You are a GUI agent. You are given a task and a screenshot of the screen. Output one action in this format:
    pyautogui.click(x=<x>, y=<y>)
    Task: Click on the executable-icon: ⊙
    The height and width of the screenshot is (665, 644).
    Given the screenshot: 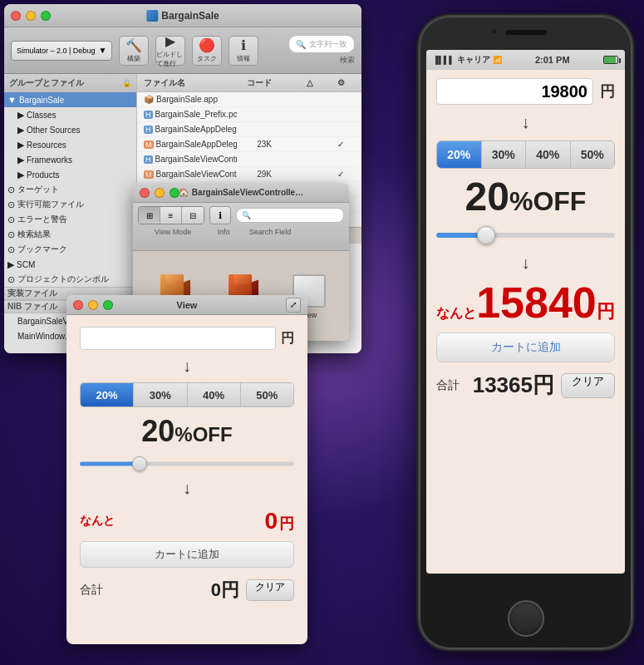 What is the action you would take?
    pyautogui.click(x=12, y=204)
    